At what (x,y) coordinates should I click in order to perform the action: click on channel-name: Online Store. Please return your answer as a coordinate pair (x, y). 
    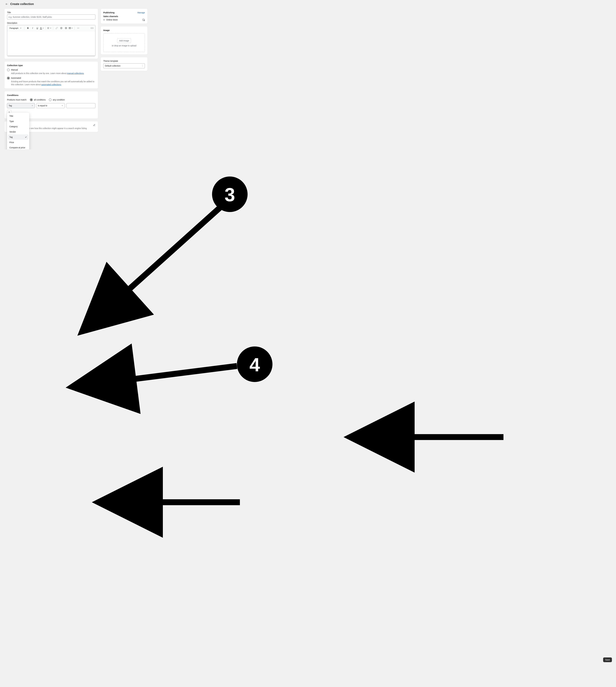
    Looking at the image, I should click on (112, 20).